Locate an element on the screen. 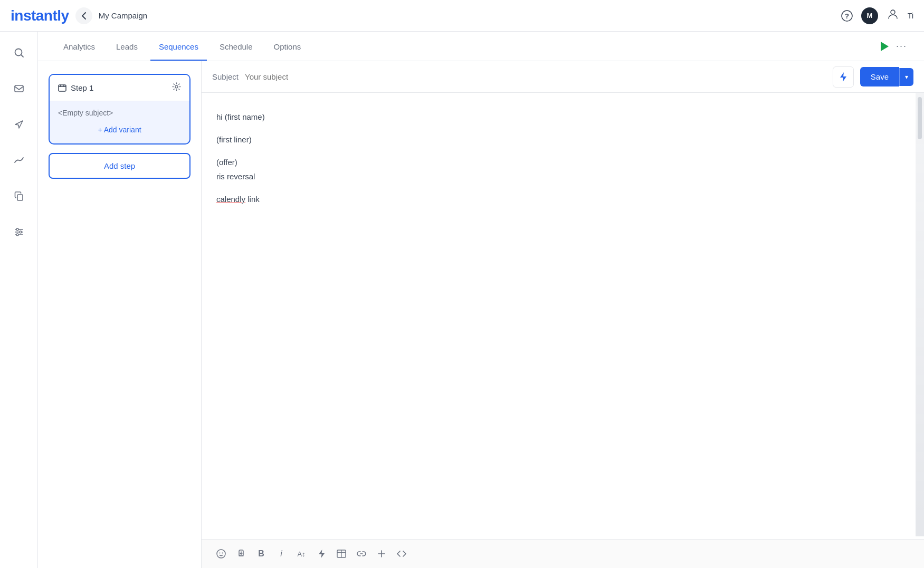  tab-options: Options is located at coordinates (288, 46).